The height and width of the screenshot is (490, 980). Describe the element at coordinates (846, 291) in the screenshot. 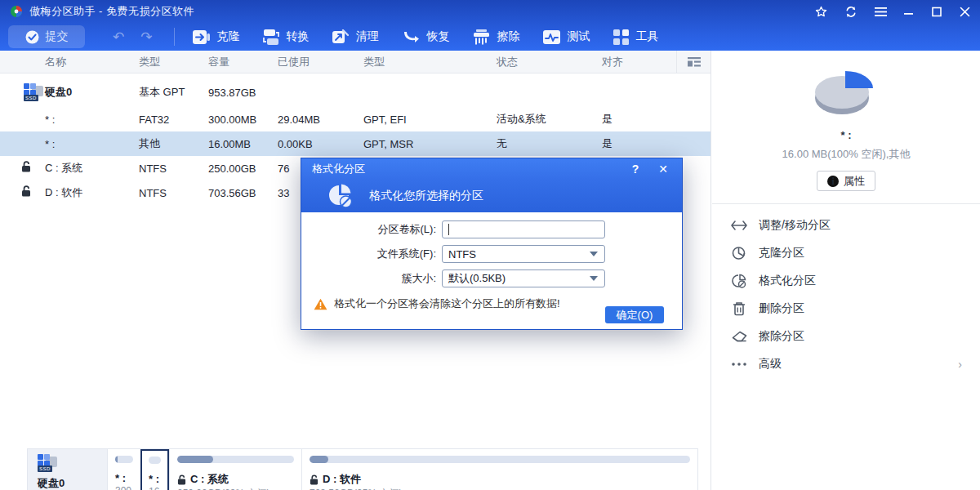

I see `partition-actions-menu: 调整/移动分区 克隆分区` at that location.